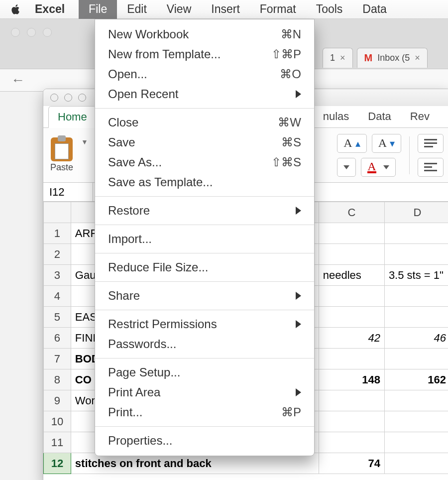 This screenshot has width=448, height=480. What do you see at coordinates (416, 338) in the screenshot?
I see `cell: 46` at bounding box center [416, 338].